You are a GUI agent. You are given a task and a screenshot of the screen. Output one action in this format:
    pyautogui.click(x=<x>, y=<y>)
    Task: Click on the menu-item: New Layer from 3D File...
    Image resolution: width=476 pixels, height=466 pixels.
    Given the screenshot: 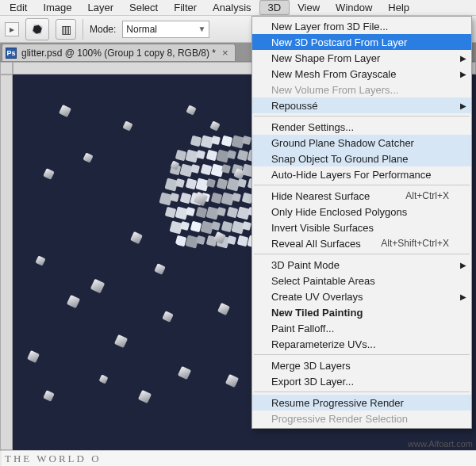 What is the action you would take?
    pyautogui.click(x=362, y=26)
    